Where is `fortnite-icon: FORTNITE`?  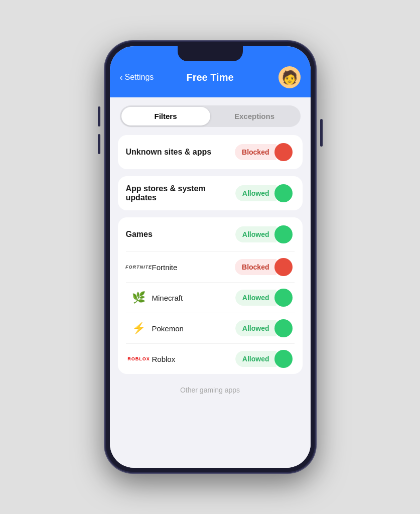
fortnite-icon: FORTNITE is located at coordinates (139, 267).